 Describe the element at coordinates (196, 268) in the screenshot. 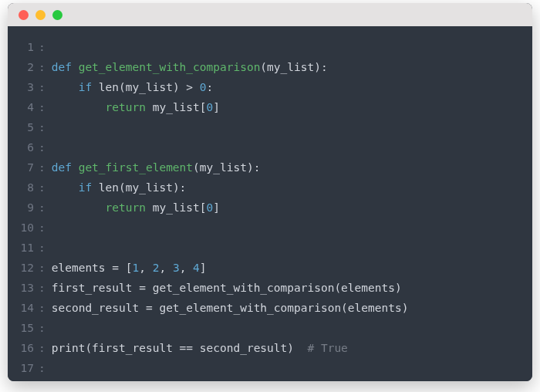

I see `token: 4` at that location.